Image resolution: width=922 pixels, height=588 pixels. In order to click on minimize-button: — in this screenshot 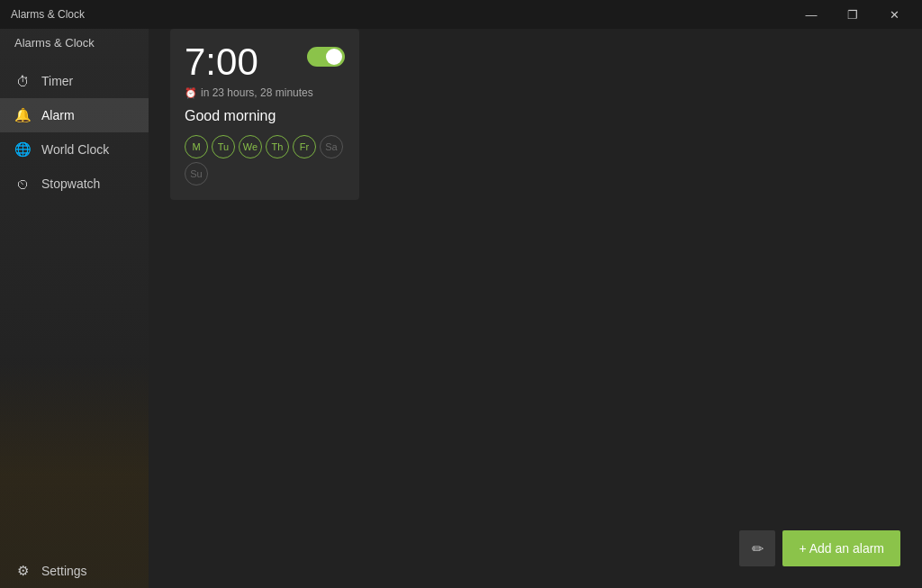, I will do `click(811, 14)`.